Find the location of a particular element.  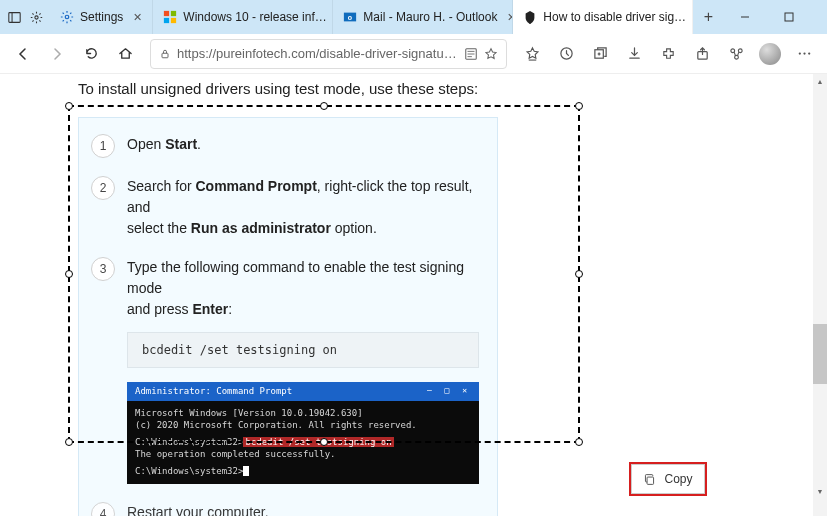

pureinfotech-favicon-icon is located at coordinates (530, 17).